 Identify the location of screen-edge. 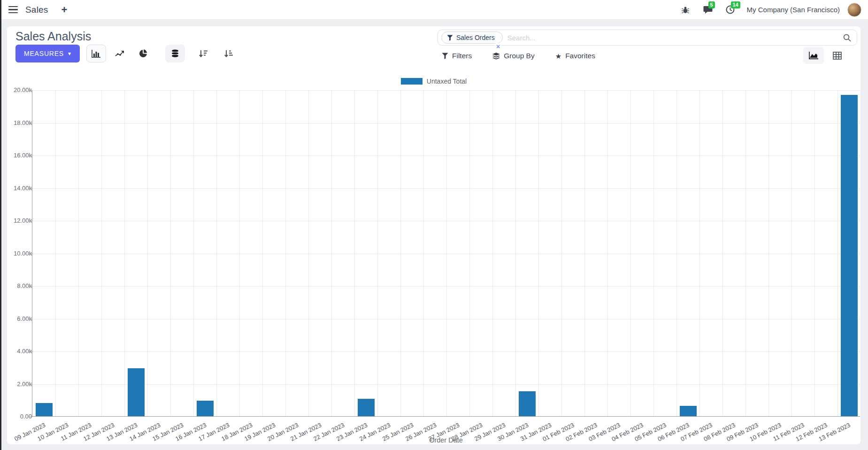
(1, 225).